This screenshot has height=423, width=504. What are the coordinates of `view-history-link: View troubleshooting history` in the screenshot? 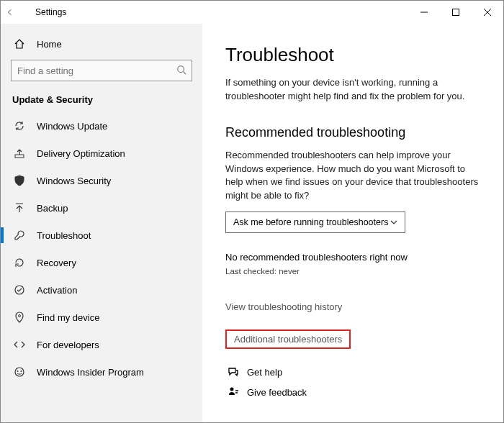 It's located at (284, 306).